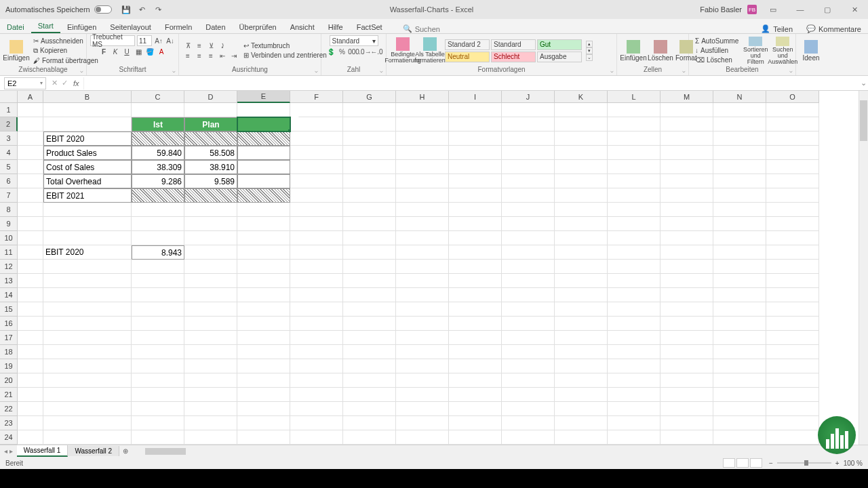 Image resolution: width=868 pixels, height=488 pixels. Describe the element at coordinates (422, 366) in the screenshot. I see `cell-H19` at that location.